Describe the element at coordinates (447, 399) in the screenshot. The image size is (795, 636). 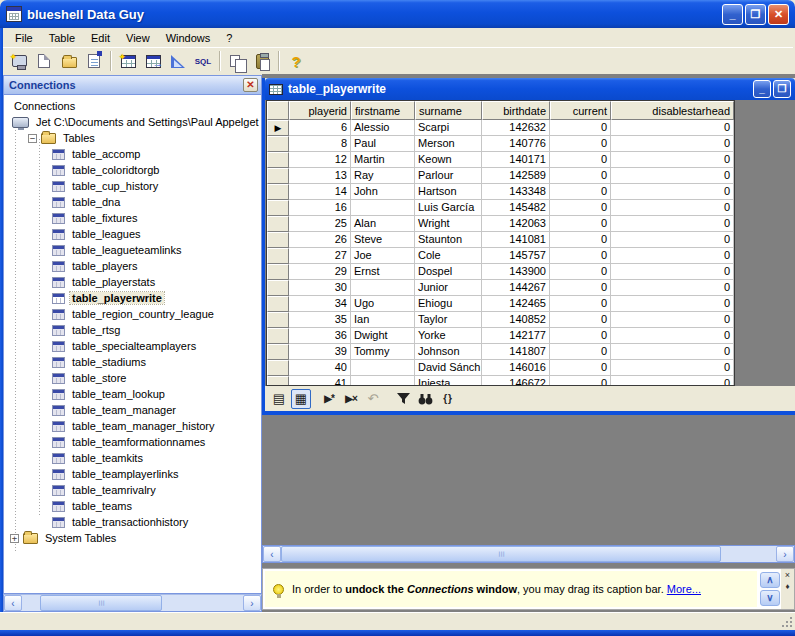
I see `refresh-button: { }` at that location.